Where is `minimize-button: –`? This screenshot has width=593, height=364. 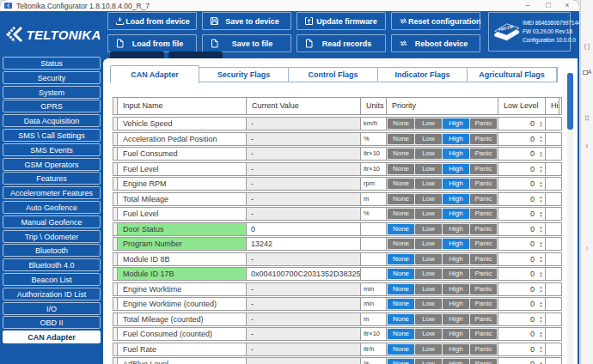 minimize-button: – is located at coordinates (528, 5).